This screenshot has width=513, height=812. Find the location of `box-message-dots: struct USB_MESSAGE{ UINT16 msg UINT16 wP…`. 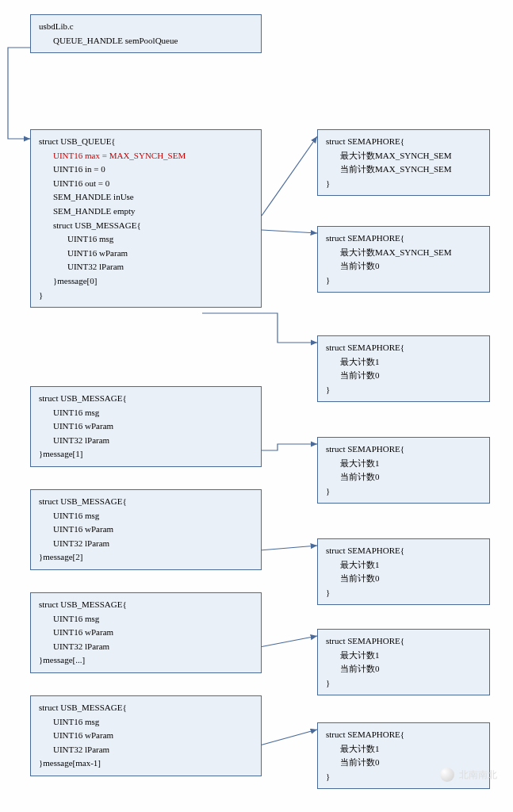

box-message-dots: struct USB_MESSAGE{ UINT16 msg UINT16 wP… is located at coordinates (146, 633).